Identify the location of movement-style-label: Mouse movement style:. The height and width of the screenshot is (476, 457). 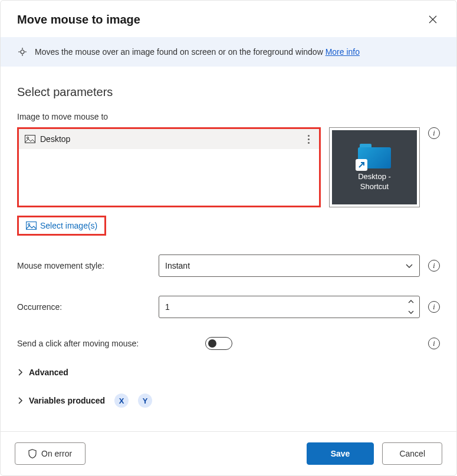
(84, 266).